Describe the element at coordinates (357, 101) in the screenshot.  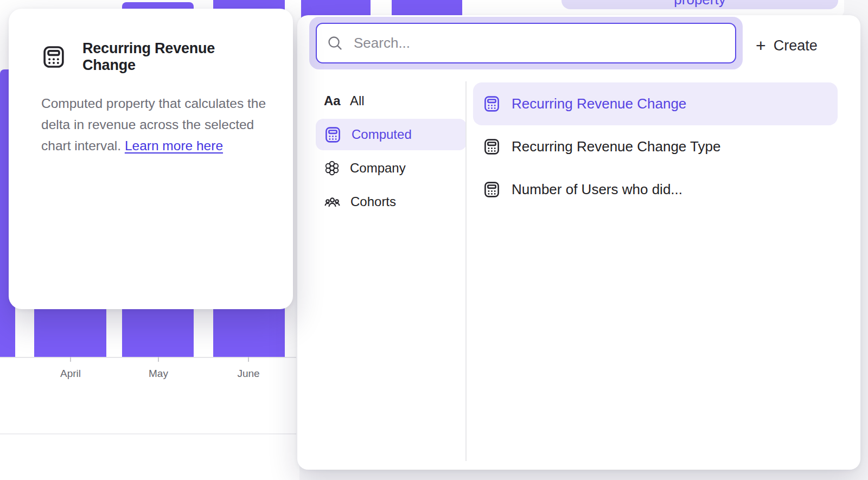
I see `category-label: All` at that location.